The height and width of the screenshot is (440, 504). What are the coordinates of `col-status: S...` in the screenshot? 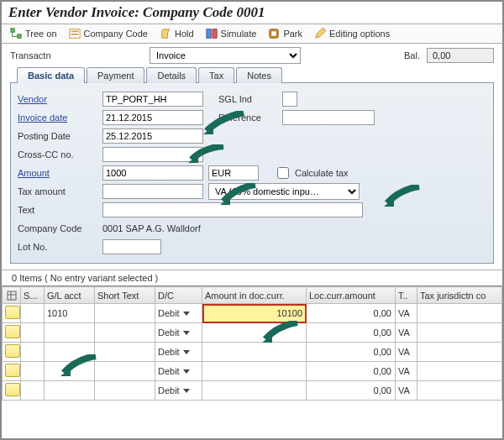 It's located at (33, 296).